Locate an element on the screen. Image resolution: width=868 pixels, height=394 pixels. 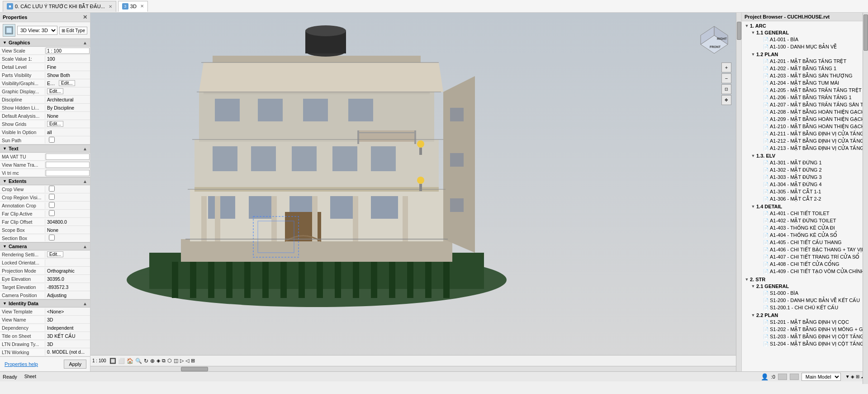
tree-row-s1203: 📄S1-203 - MẶT BẰNG ĐỊNH VỊ CỘT TẦNG TRỆT is located at coordinates (811, 336).